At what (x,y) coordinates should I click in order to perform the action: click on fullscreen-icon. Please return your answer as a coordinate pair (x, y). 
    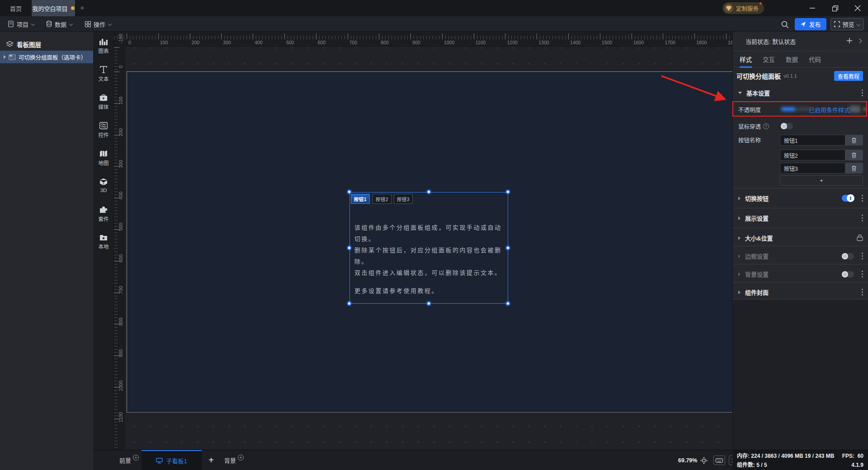
    Looking at the image, I should click on (837, 24).